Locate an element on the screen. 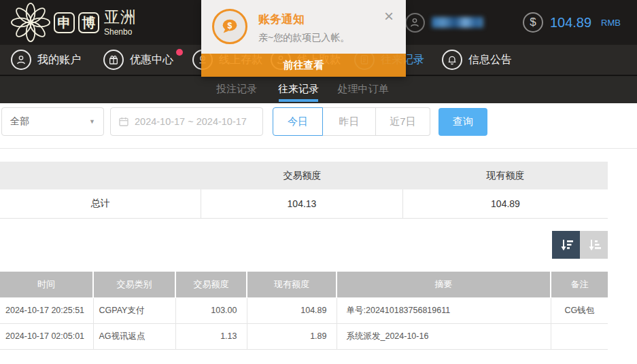 The height and width of the screenshot is (364, 637). sort-descending-button is located at coordinates (566, 244).